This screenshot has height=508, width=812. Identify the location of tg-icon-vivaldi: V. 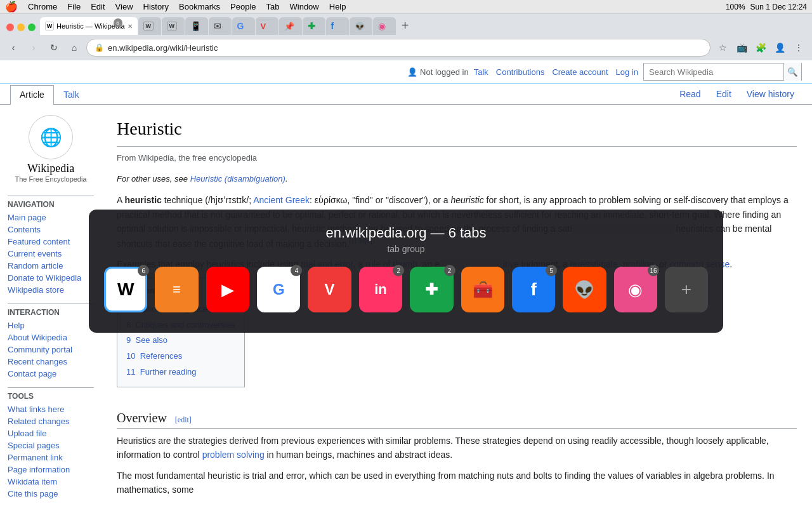
(329, 290).